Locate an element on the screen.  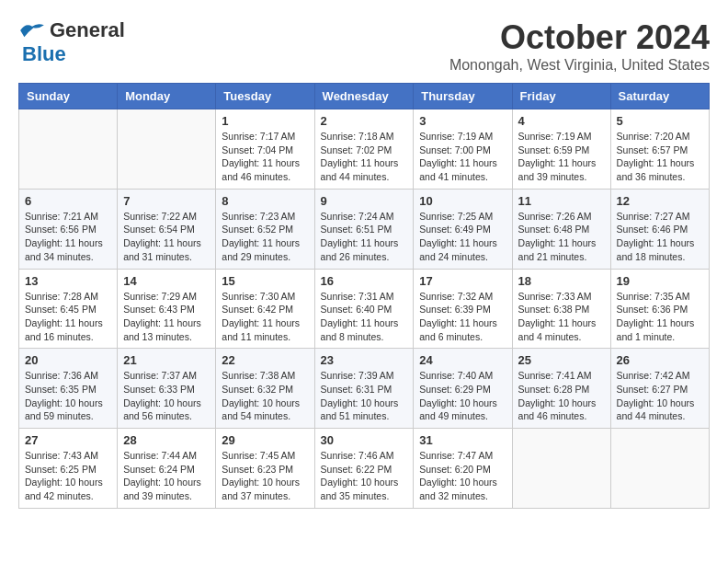
day-number: 13 is located at coordinates (68, 282).